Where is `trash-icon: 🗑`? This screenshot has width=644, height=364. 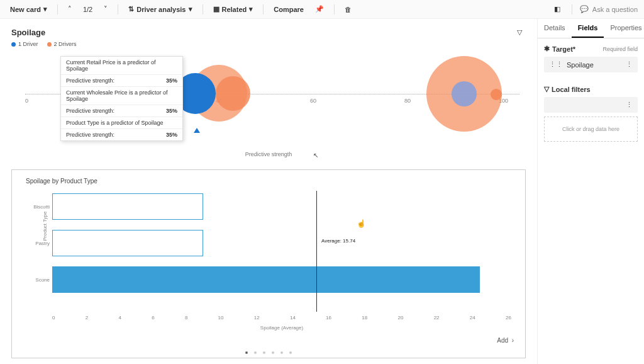
trash-icon: 🗑 is located at coordinates (348, 9).